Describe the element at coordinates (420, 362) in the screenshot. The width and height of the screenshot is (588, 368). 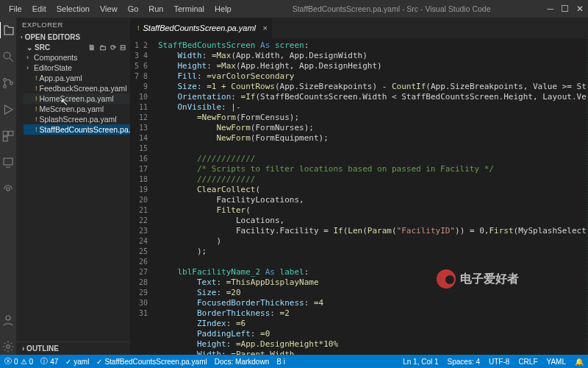
I see `status-cursor: Ln 1, Col 1` at that location.